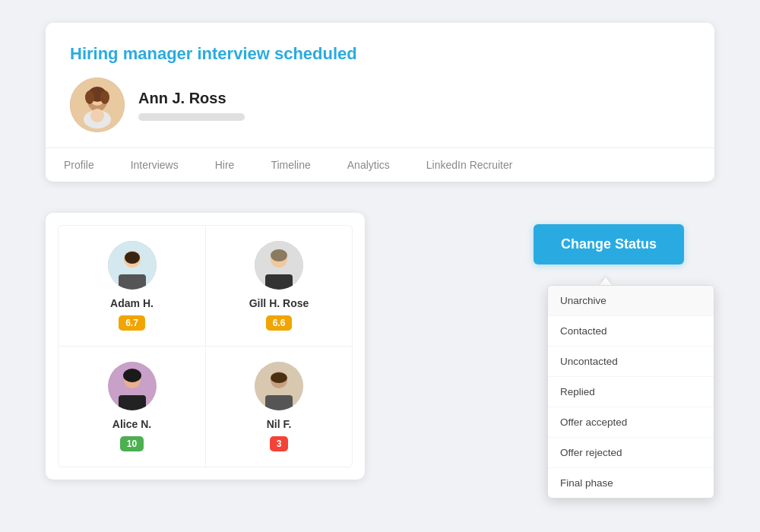 The image size is (760, 532). What do you see at coordinates (192, 117) in the screenshot?
I see `candidate-subtitle-bar` at bounding box center [192, 117].